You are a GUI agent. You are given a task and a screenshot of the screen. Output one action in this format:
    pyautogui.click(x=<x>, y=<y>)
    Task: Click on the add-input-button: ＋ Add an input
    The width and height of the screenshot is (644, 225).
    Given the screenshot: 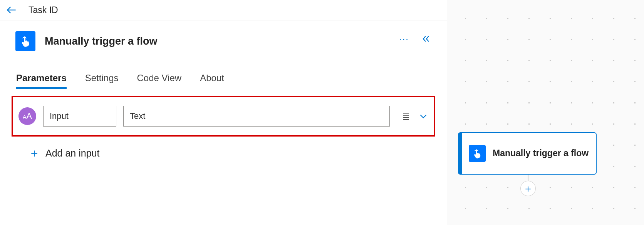 What is the action you would take?
    pyautogui.click(x=223, y=148)
    